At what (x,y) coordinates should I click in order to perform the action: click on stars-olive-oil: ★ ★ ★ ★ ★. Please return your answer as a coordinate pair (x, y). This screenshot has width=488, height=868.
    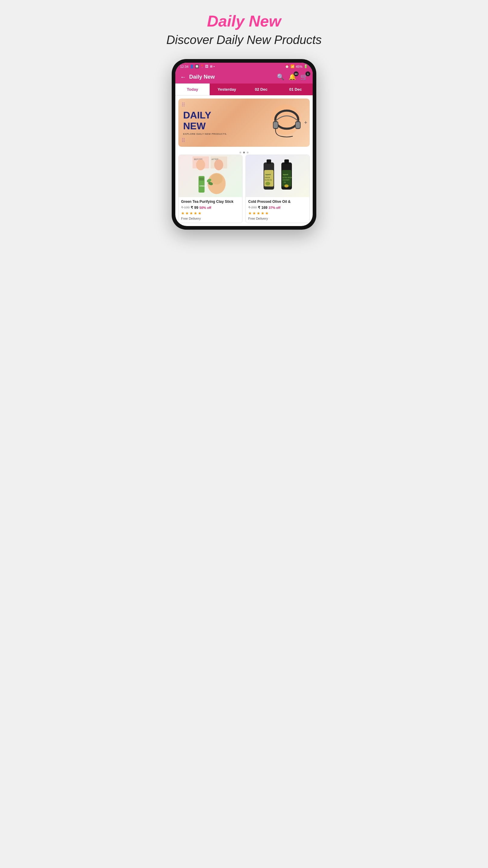
    Looking at the image, I should click on (278, 213).